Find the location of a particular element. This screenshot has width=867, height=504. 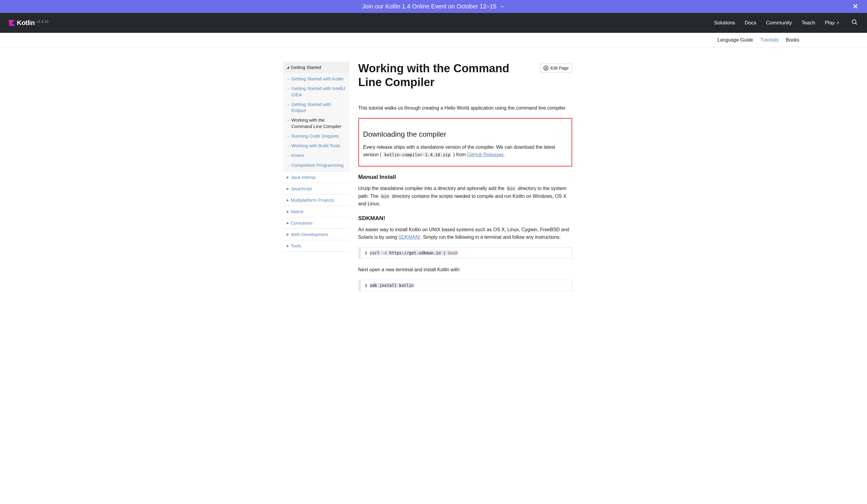

next-terminal-paragraph: Next open a new terminal and install Kot… is located at coordinates (465, 270).